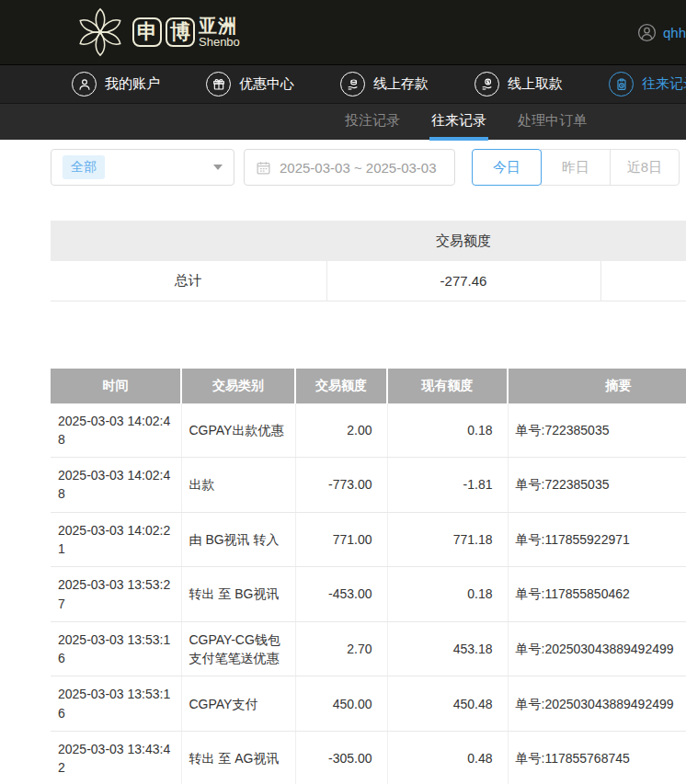 The height and width of the screenshot is (784, 686). Describe the element at coordinates (447, 485) in the screenshot. I see `cell-balance: -1.81` at that location.